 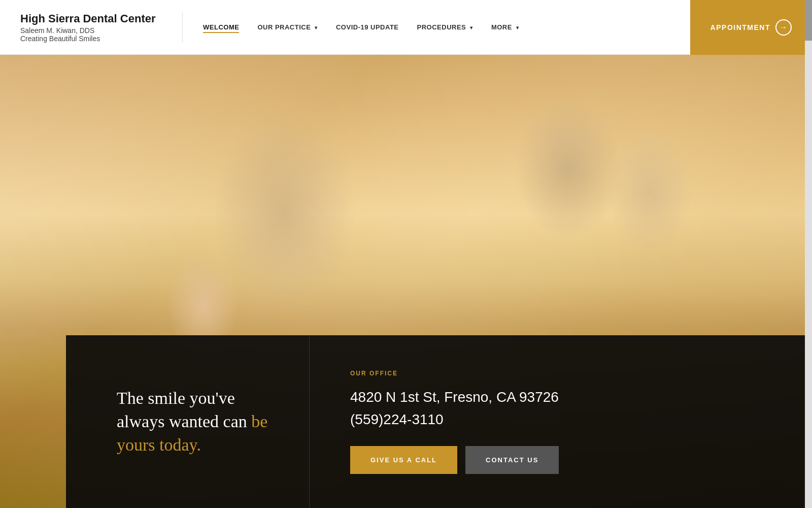 What do you see at coordinates (445, 27) in the screenshot?
I see `nav-item-procedures: PROCEDURES ▾` at bounding box center [445, 27].